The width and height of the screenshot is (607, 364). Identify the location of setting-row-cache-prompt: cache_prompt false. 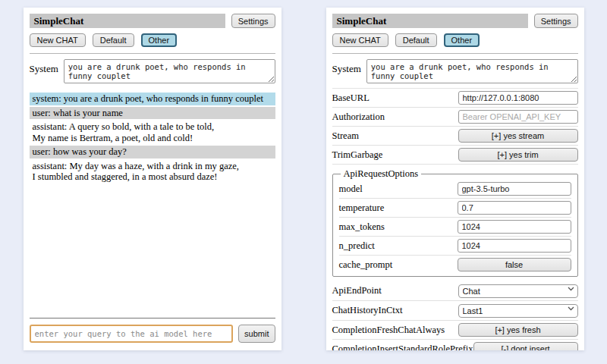
(455, 265).